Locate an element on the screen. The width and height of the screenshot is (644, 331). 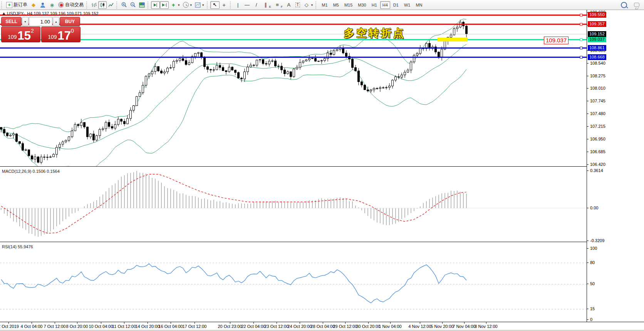
timeframe-button: H4 is located at coordinates (385, 5).